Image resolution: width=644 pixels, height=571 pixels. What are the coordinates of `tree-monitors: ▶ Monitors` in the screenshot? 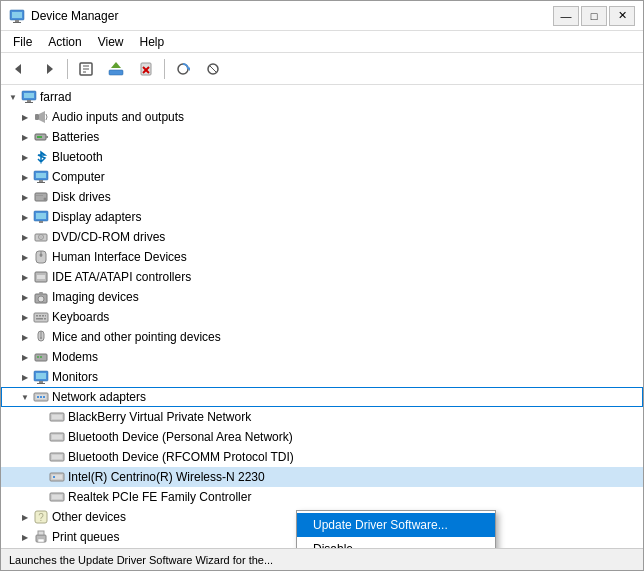 It's located at (322, 377).